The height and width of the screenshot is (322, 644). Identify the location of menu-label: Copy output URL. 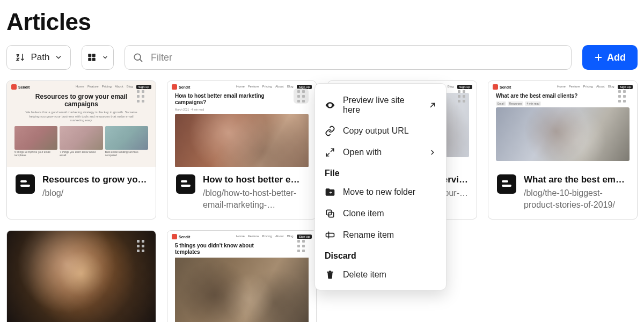
(376, 131).